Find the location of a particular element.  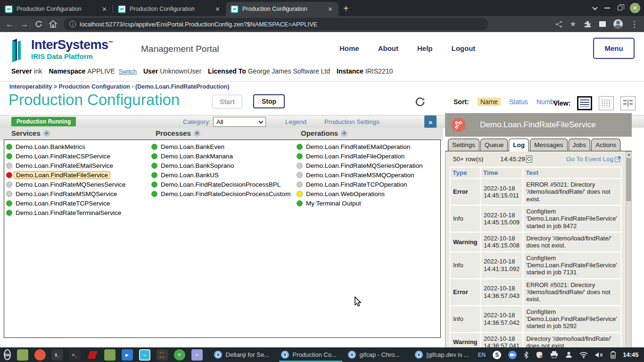

forward-icon: → is located at coordinates (25, 25).